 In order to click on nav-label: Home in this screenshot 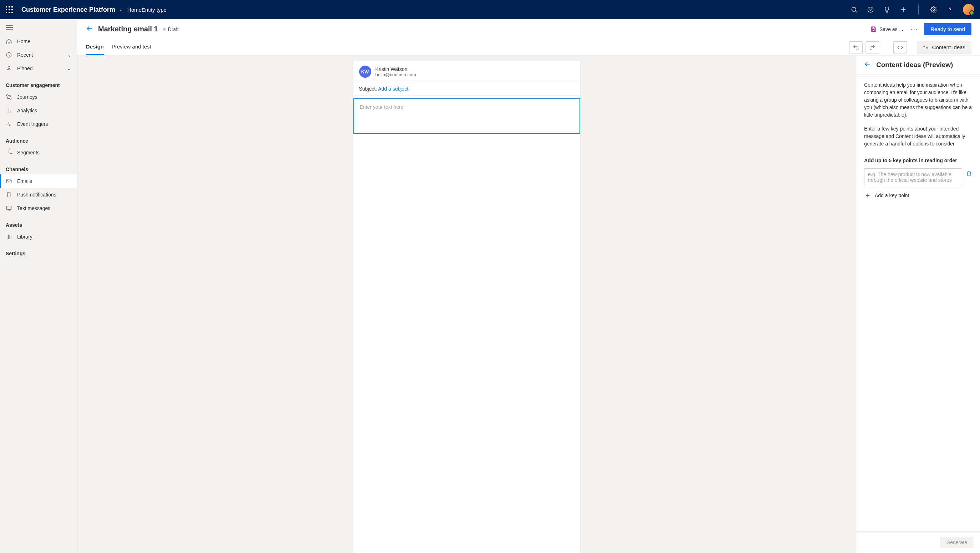, I will do `click(24, 41)`.